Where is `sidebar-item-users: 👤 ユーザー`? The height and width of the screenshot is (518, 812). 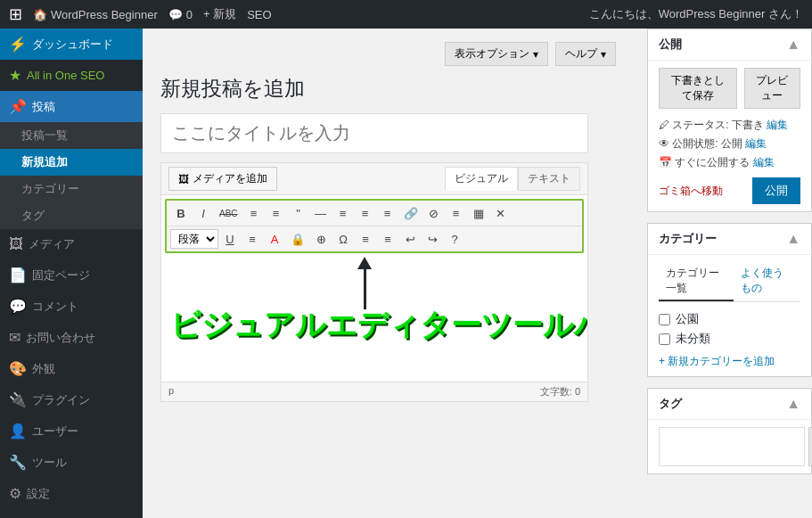 sidebar-item-users: 👤 ユーザー is located at coordinates (71, 432).